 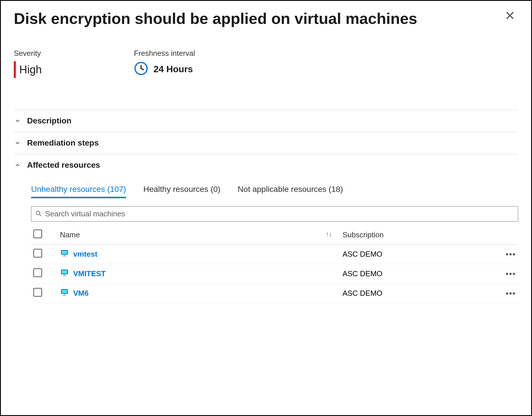 What do you see at coordinates (173, 69) in the screenshot?
I see `freshness-value: 24 Hours` at bounding box center [173, 69].